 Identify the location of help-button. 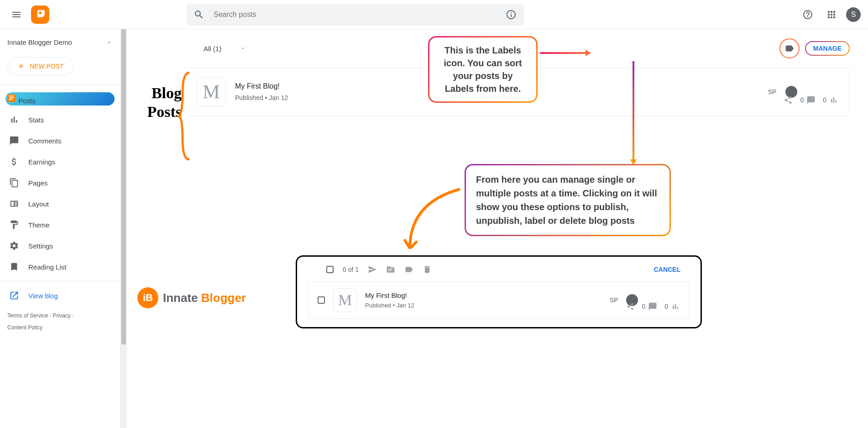
(808, 15).